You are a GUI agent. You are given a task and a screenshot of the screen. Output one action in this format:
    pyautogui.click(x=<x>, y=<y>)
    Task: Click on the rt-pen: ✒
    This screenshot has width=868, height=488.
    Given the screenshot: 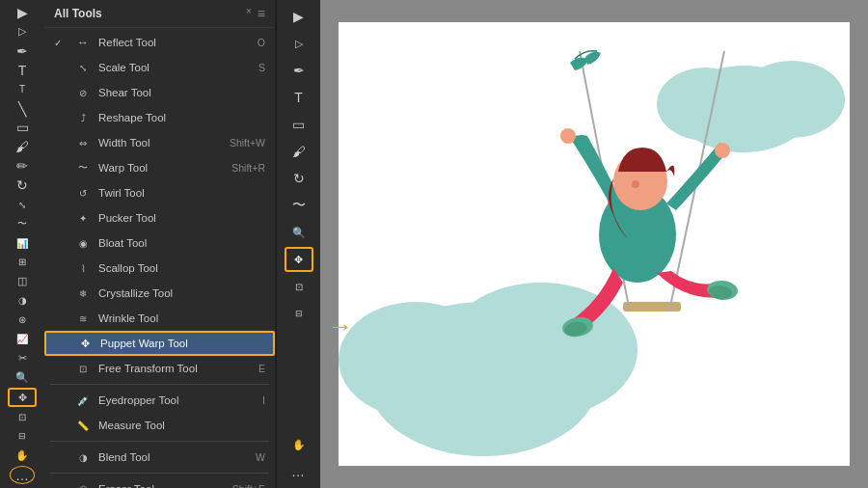 What is the action you would take?
    pyautogui.click(x=299, y=70)
    